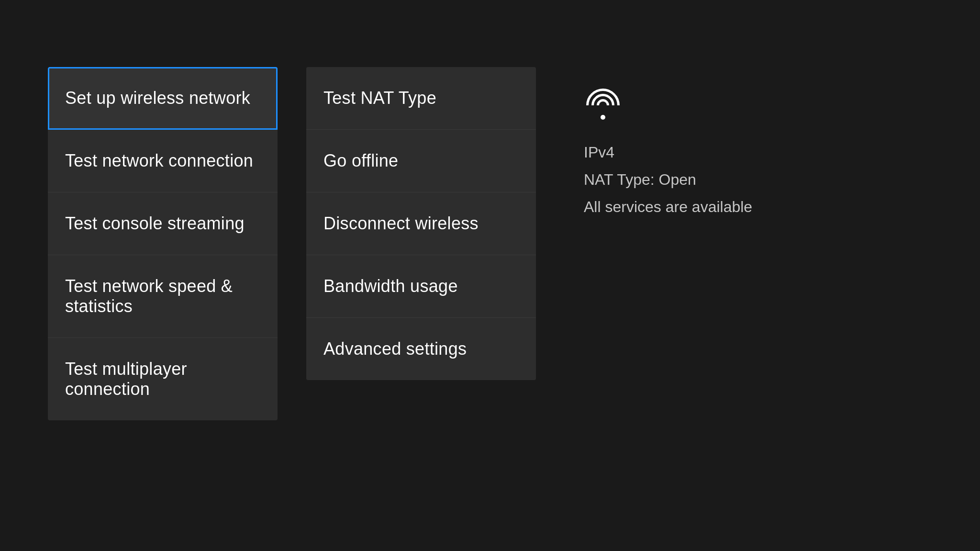  What do you see at coordinates (675, 180) in the screenshot?
I see `status-item-nat-type: NAT Type: Open` at bounding box center [675, 180].